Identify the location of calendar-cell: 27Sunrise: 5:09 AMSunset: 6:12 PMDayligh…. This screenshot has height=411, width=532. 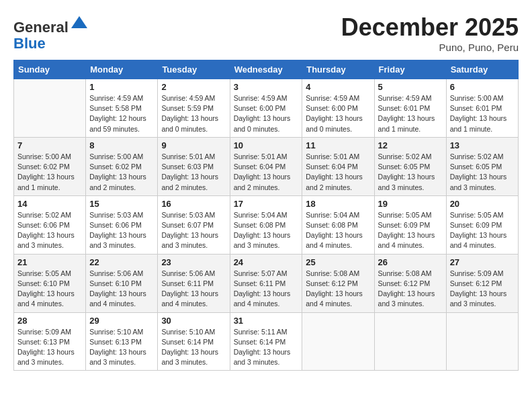
(482, 283).